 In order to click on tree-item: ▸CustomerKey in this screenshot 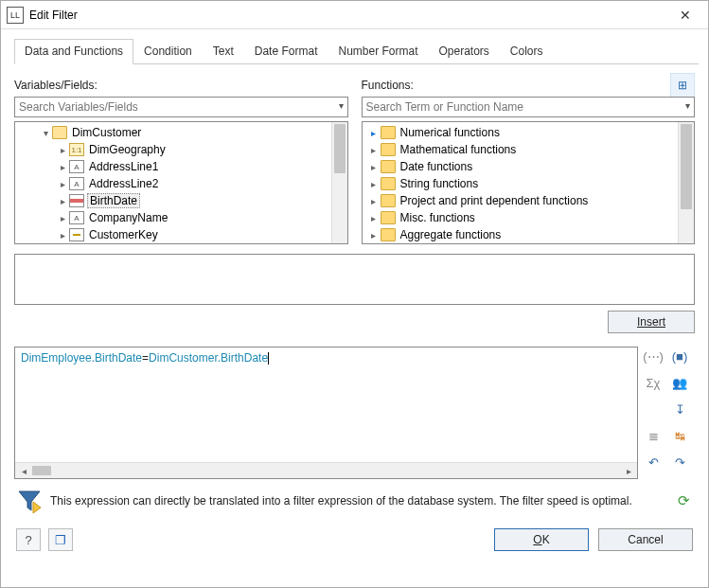, I will do `click(173, 235)`.